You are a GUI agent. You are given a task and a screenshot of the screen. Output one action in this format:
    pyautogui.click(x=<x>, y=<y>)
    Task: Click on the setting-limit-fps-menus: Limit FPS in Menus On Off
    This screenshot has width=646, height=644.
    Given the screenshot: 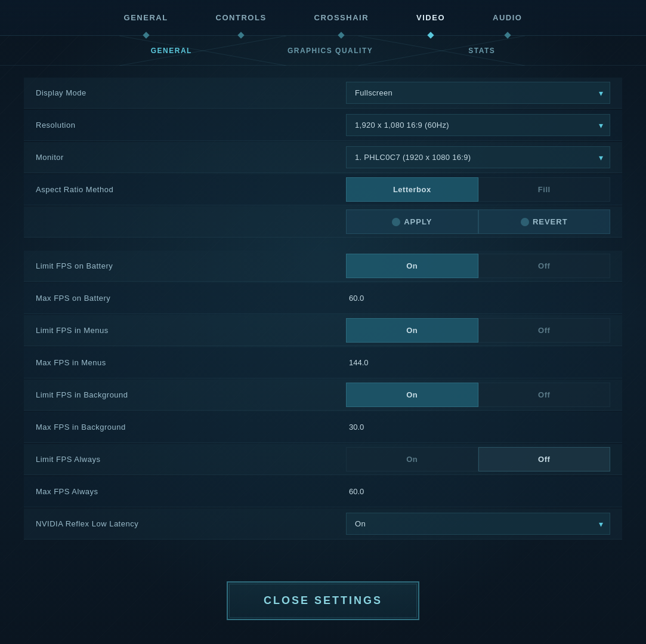 What is the action you would take?
    pyautogui.click(x=323, y=331)
    